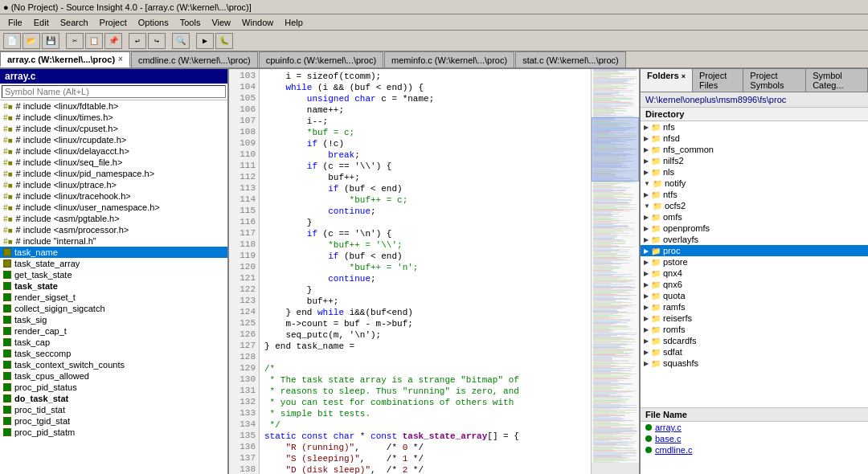 This screenshot has width=868, height=474. What do you see at coordinates (114, 174) in the screenshot?
I see `symbol-item: #■# include <linux/pid_namespace.h>` at bounding box center [114, 174].